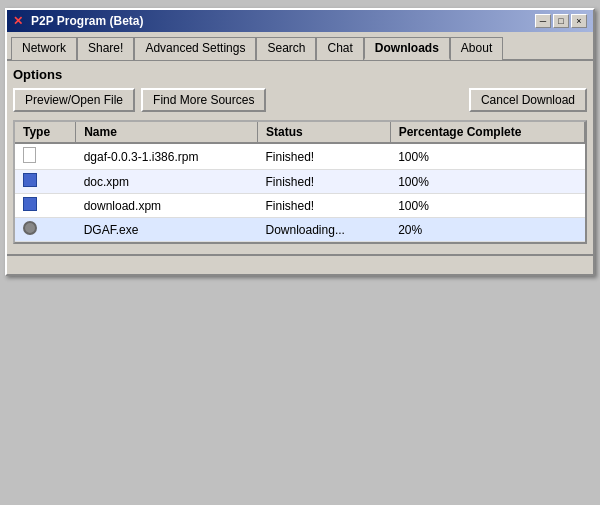 This screenshot has width=600, height=505. What do you see at coordinates (300, 264) in the screenshot?
I see `status-bar` at bounding box center [300, 264].